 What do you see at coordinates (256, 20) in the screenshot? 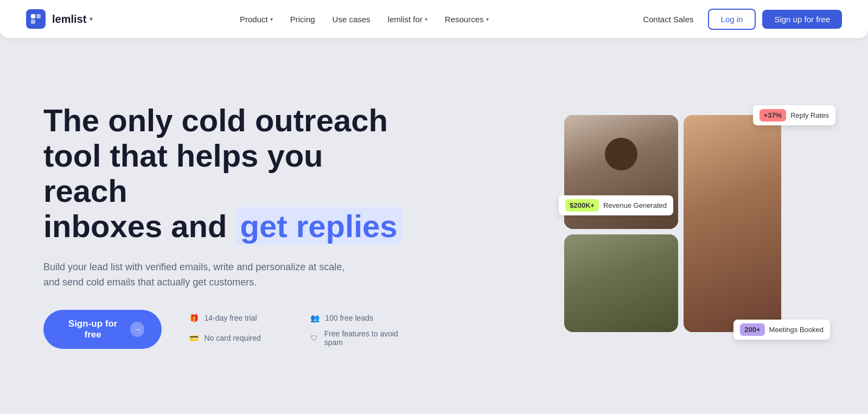
I see `nav-product: Product ▾` at bounding box center [256, 20].